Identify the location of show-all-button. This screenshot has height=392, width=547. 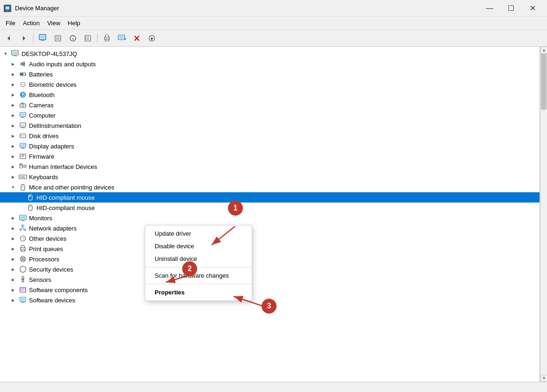
(43, 38).